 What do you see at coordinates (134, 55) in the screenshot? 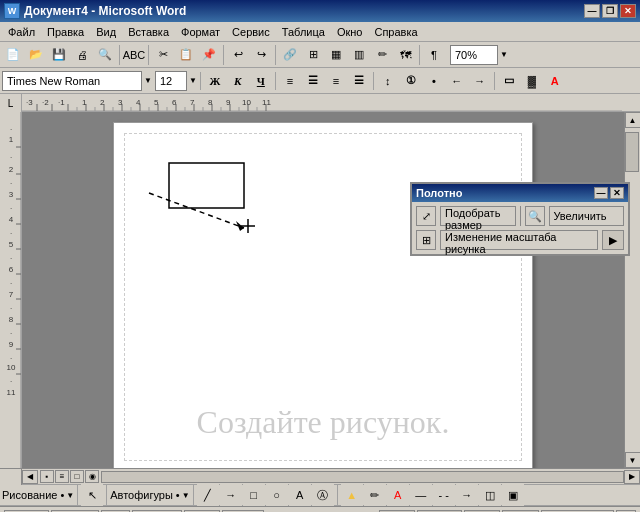
I see `spell-button: ABC` at bounding box center [134, 55].